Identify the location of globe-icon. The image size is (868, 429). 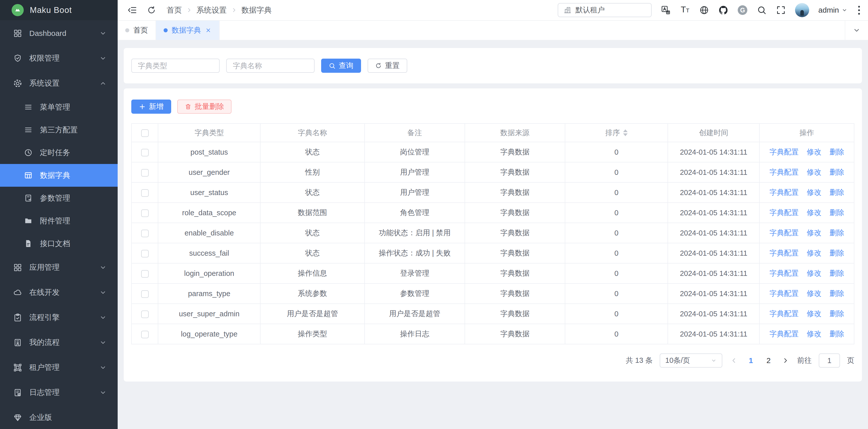
(704, 10).